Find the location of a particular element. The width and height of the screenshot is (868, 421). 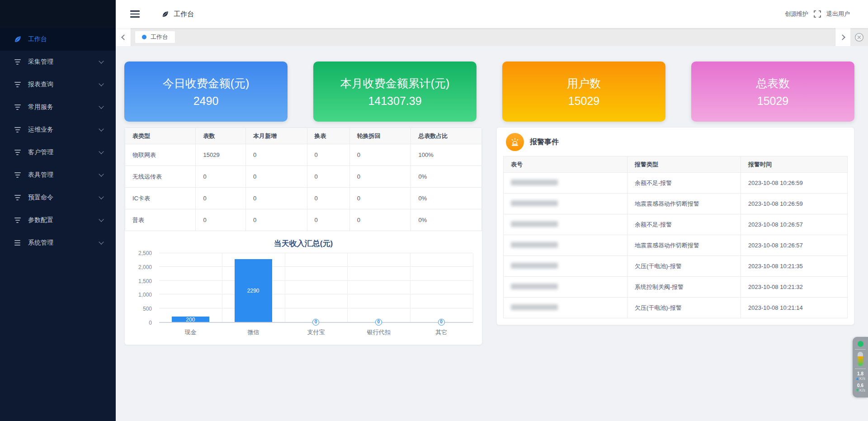

sidebar-menu: 工作台 采集管理报表查询常用服务运维业务客户管理表具管理预置命令参数配置系统管理 is located at coordinates (58, 141).